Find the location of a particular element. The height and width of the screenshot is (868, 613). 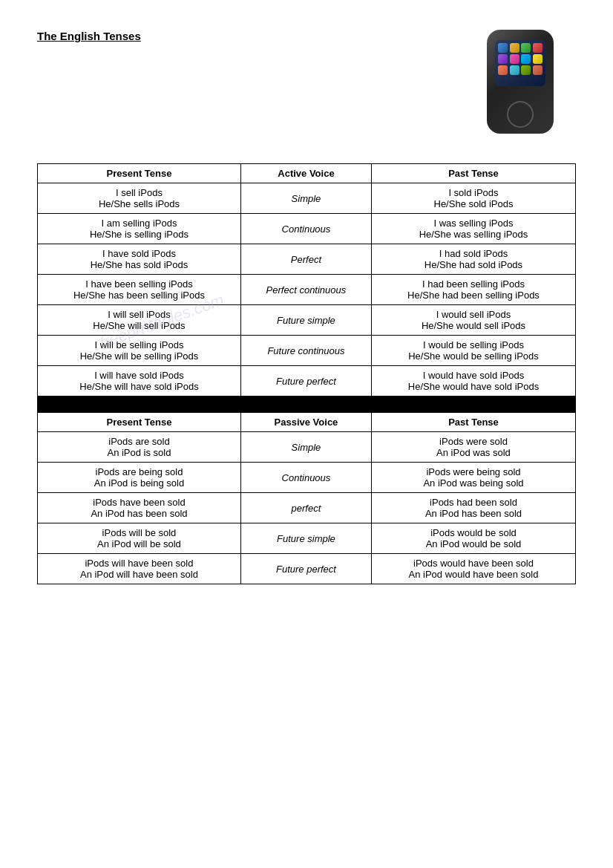

past-cell: I sold iPodsHe/She sold iPods is located at coordinates (473, 199).